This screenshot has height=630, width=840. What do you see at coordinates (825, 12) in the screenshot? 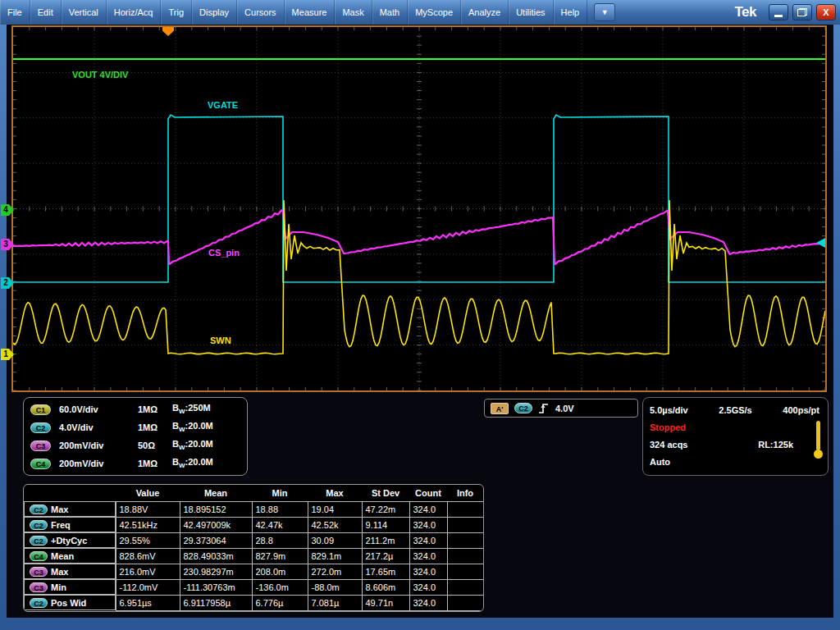
I see `close-icon: X` at bounding box center [825, 12].